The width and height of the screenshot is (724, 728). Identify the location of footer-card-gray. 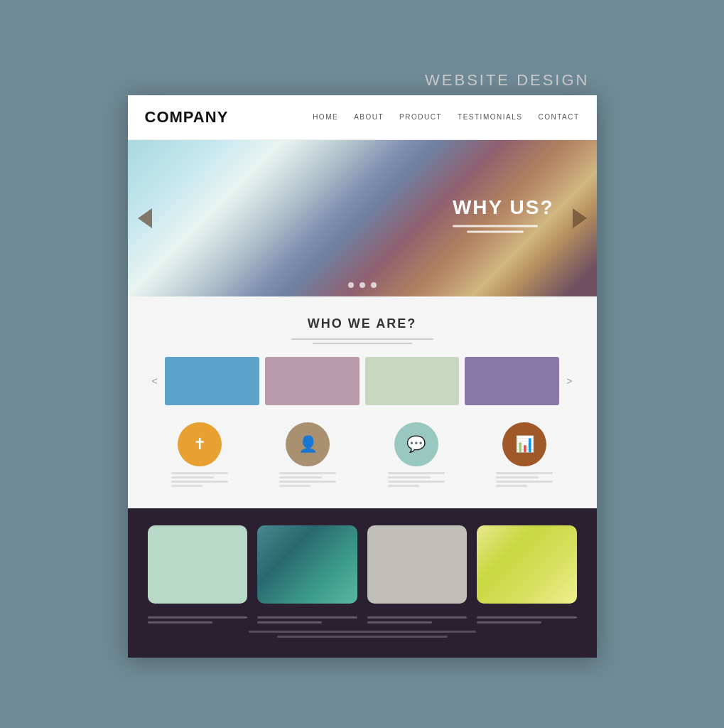
(418, 564).